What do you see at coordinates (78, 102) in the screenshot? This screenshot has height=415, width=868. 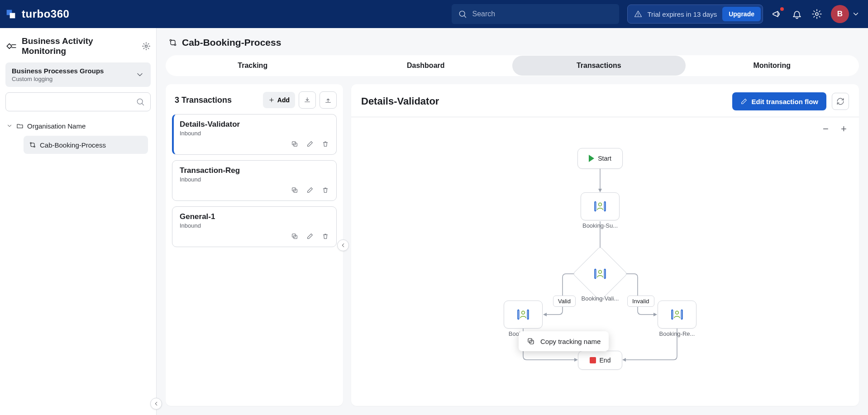 I see `sidebar-search` at bounding box center [78, 102].